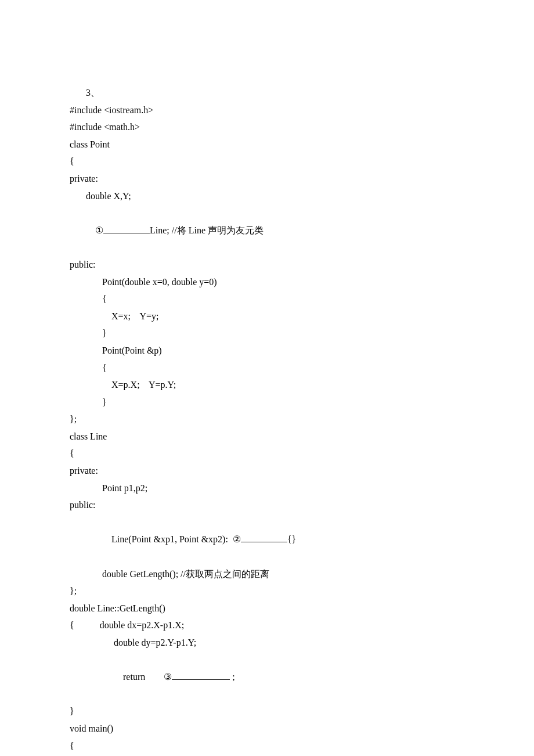 This screenshot has height=756, width=534. Describe the element at coordinates (267, 127) in the screenshot. I see `code-line: #include <math.h>` at that location.